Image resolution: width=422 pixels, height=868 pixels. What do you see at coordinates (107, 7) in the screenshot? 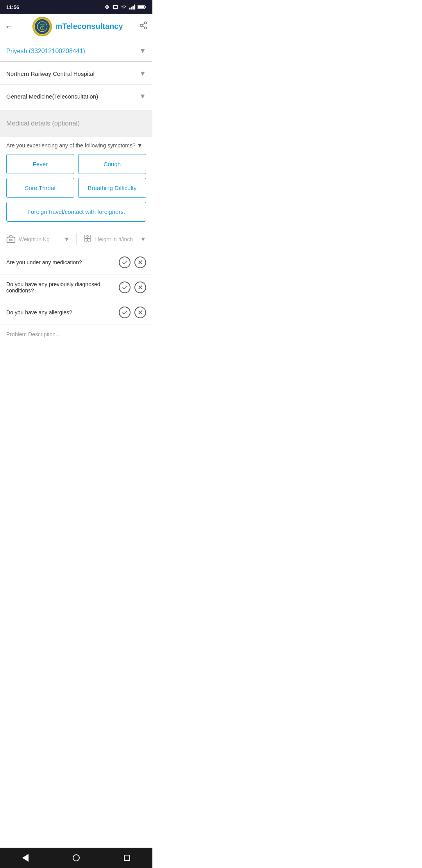
I see `notification-icon` at bounding box center [107, 7].